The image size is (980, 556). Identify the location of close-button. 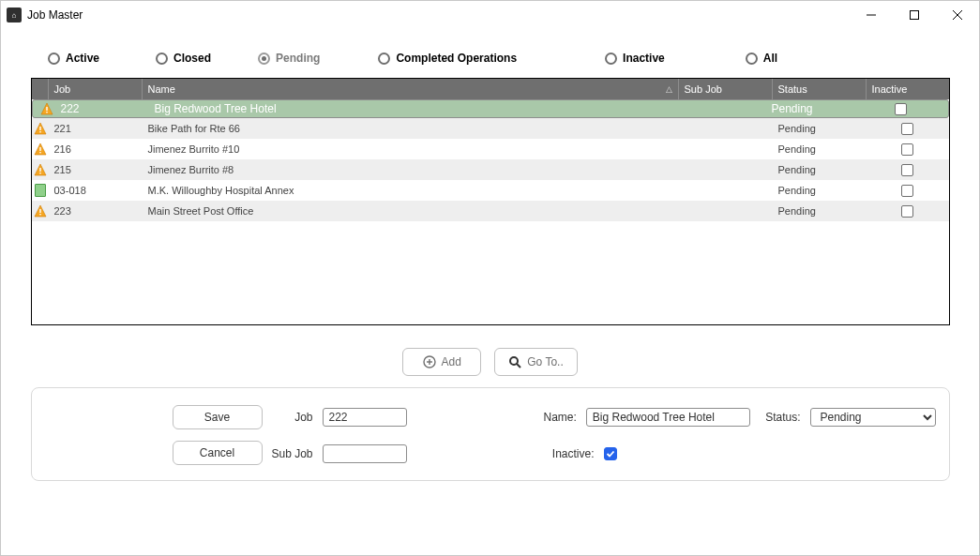
(957, 15).